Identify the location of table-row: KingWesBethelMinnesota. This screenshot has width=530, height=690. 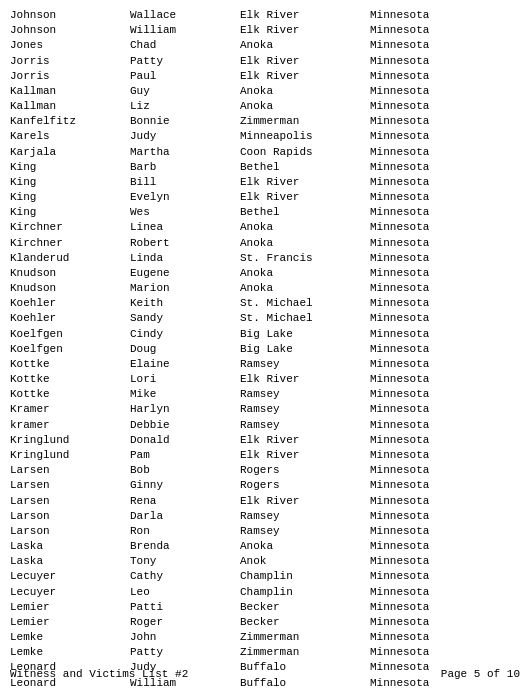
(265, 212).